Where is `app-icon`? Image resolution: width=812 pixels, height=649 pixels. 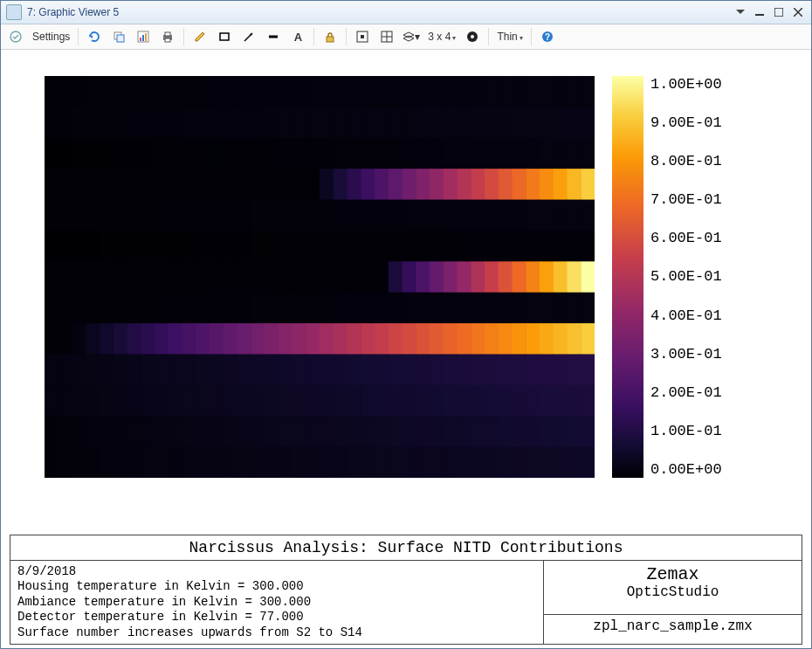 app-icon is located at coordinates (14, 12).